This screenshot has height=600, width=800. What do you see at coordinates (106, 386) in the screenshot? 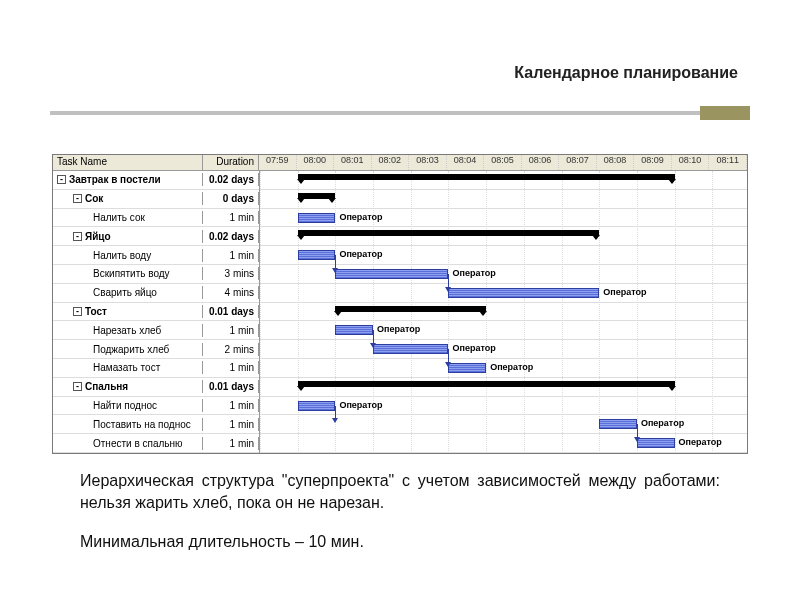
I see `task-name: Спальня` at bounding box center [106, 386].